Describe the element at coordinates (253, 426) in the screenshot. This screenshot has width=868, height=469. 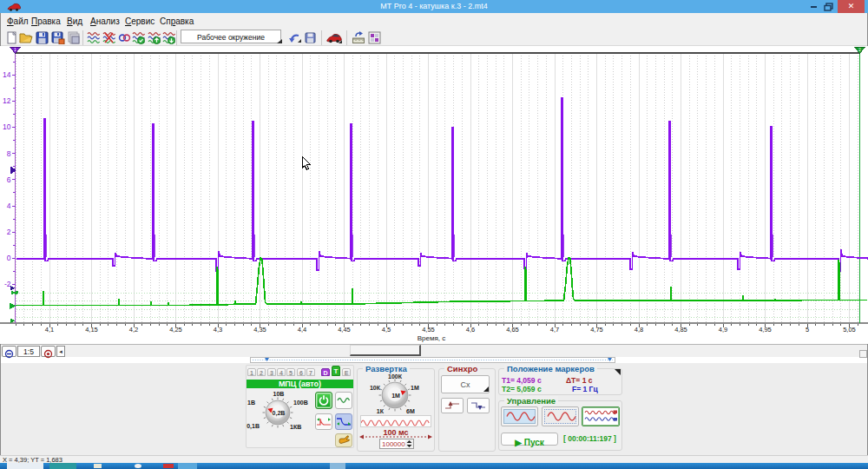
I see `svg-text: 0,1В` at that location.